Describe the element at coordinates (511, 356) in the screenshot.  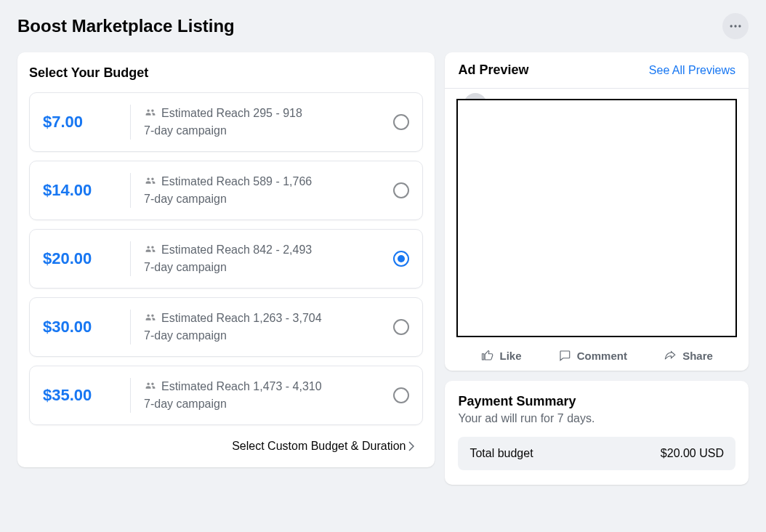
I see `like-label: Like` at that location.